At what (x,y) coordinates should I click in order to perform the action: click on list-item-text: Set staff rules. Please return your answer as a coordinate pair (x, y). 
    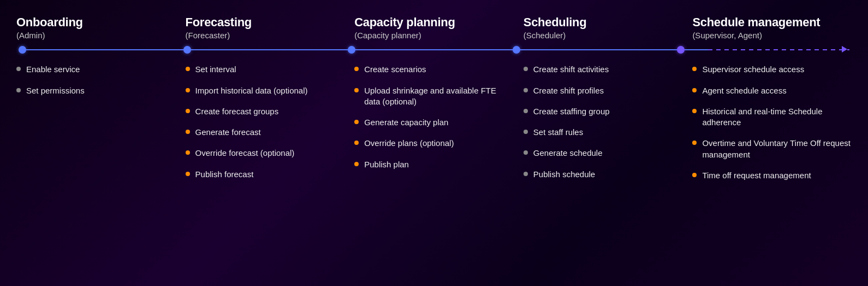
    Looking at the image, I should click on (558, 132).